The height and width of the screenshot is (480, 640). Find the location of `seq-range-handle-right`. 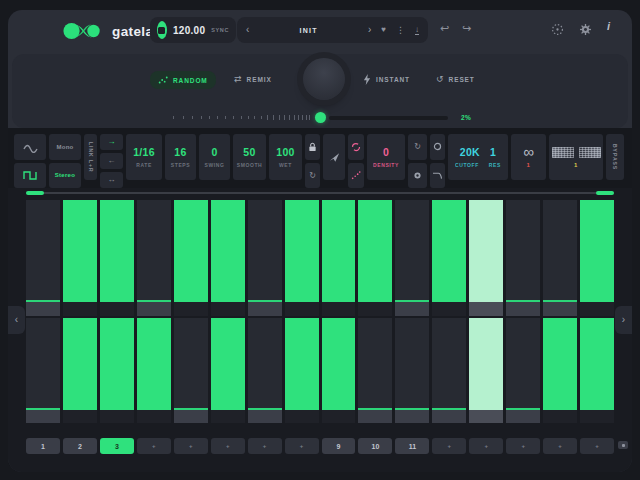

seq-range-handle-right is located at coordinates (605, 193).